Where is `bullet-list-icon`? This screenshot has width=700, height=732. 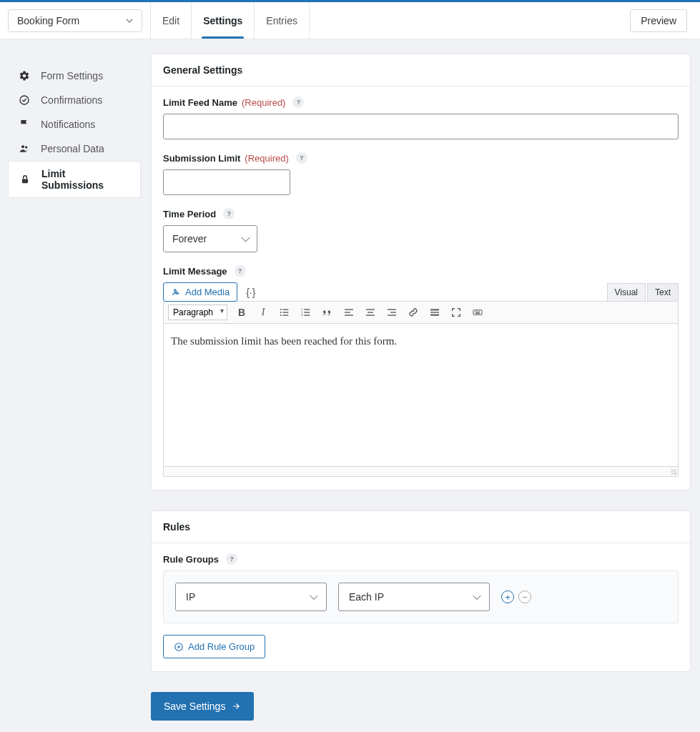
bullet-list-icon is located at coordinates (285, 312).